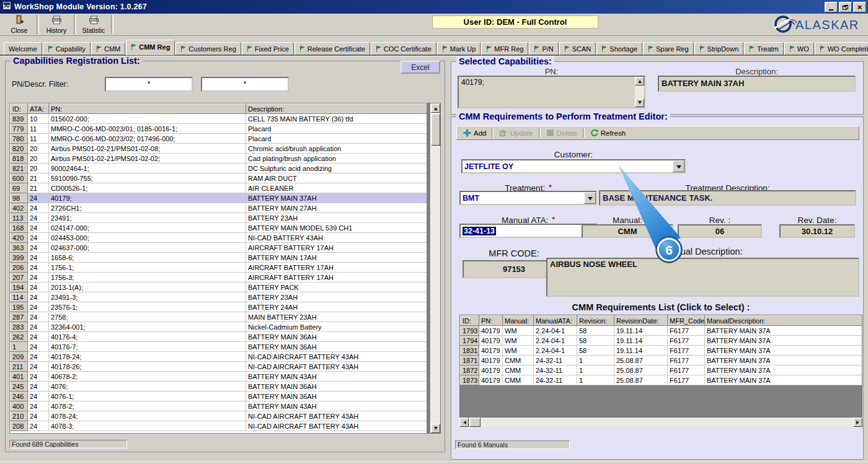 The width and height of the screenshot is (868, 464). Describe the element at coordinates (219, 278) in the screenshot. I see `table-row: 207241756-3;AIRCRAFT BATTERY 17AH` at that location.